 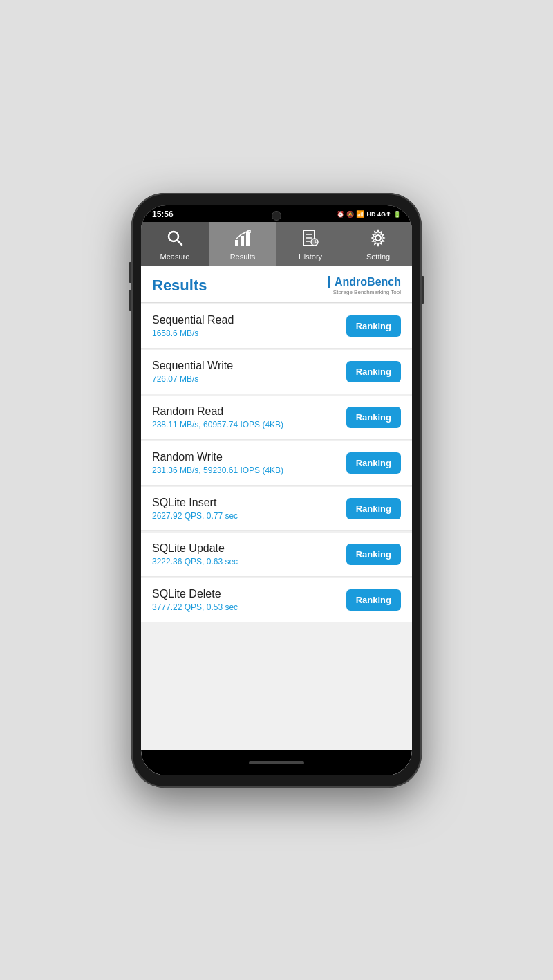 I want to click on result-info-random-write: Random Write 231.36 MB/s, 59230.61 IOPS …, so click(x=249, y=463).